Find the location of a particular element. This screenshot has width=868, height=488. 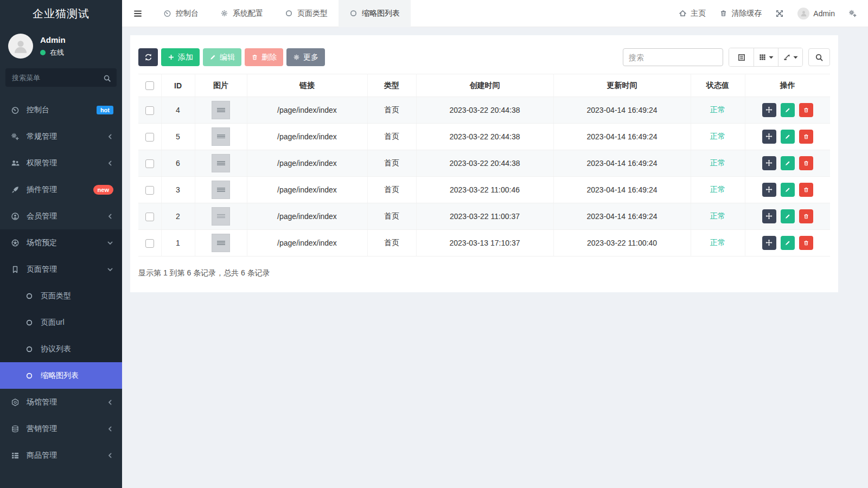

gear-icon is located at coordinates (296, 57).